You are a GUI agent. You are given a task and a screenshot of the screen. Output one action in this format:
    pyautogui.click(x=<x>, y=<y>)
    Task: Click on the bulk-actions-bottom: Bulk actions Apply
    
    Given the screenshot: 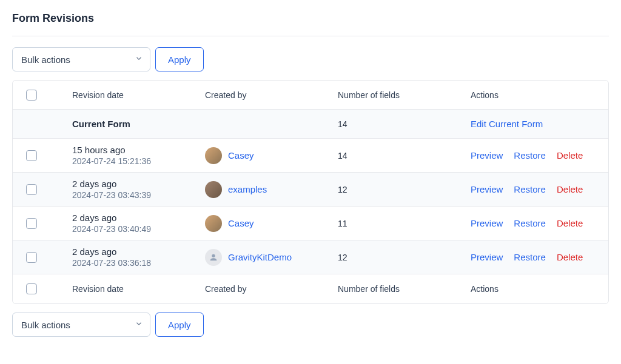 What is the action you would take?
    pyautogui.click(x=310, y=325)
    